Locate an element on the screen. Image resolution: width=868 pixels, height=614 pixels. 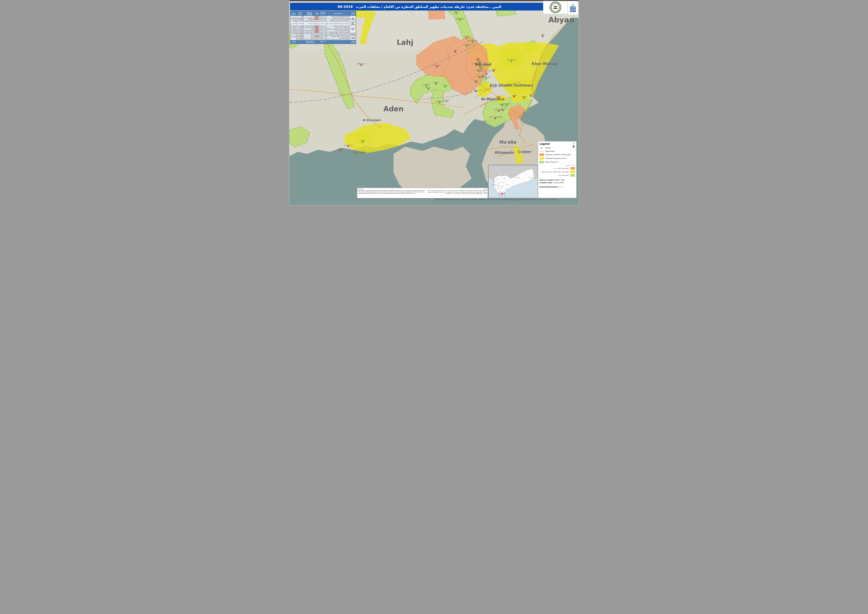
suspected-swatch is located at coordinates (542, 158).